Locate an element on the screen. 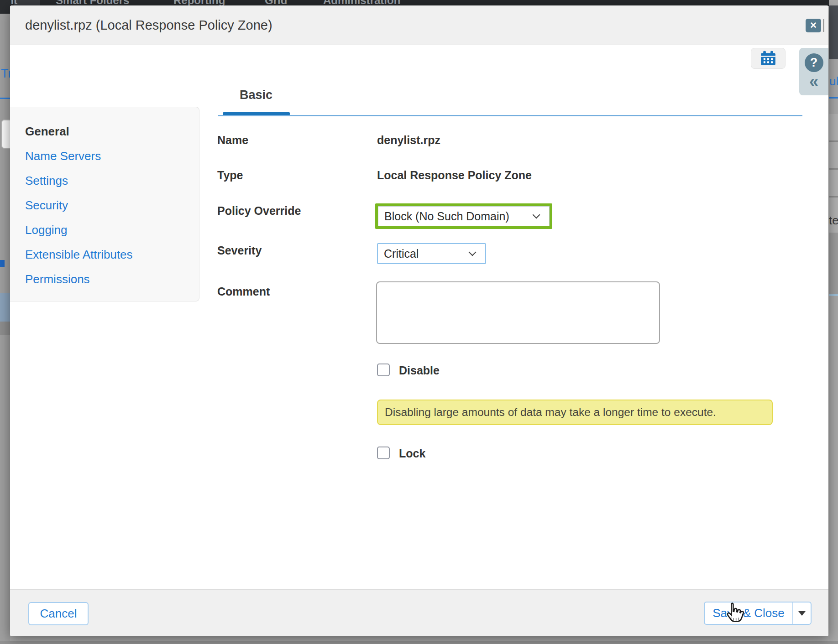 Image resolution: width=838 pixels, height=644 pixels. background-left-edge: Tr is located at coordinates (5, 322).